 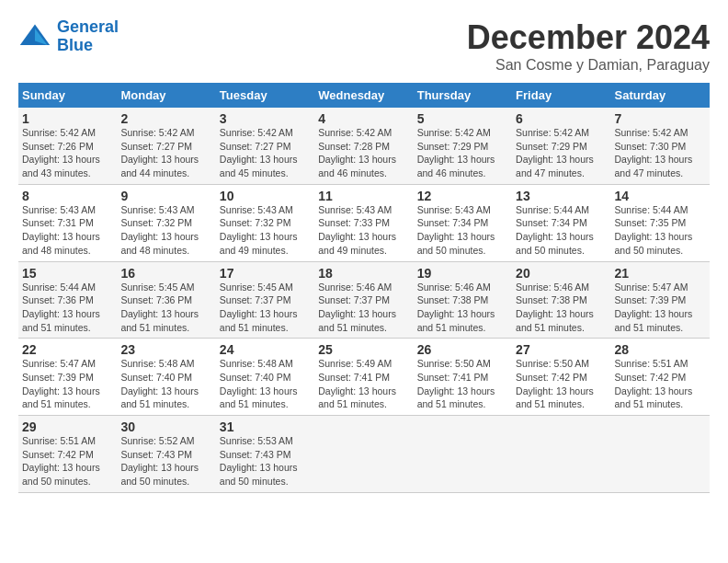 I want to click on day-cell: 27 Sunrise: 5:50 AMSunset: 7:42 PMDaylig…, so click(x=561, y=377).